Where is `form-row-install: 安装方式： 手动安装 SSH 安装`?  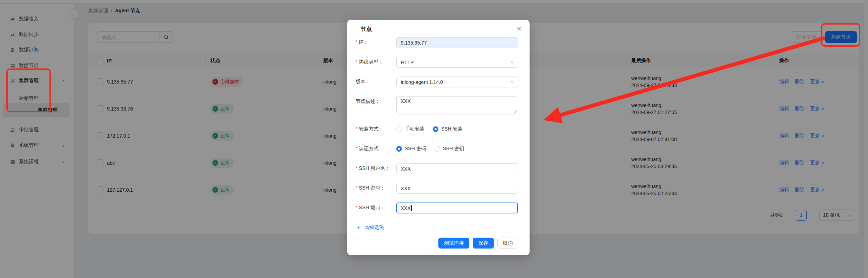 form-row-install: 安装方式： 手动安装 SSH 安装 is located at coordinates (438, 129).